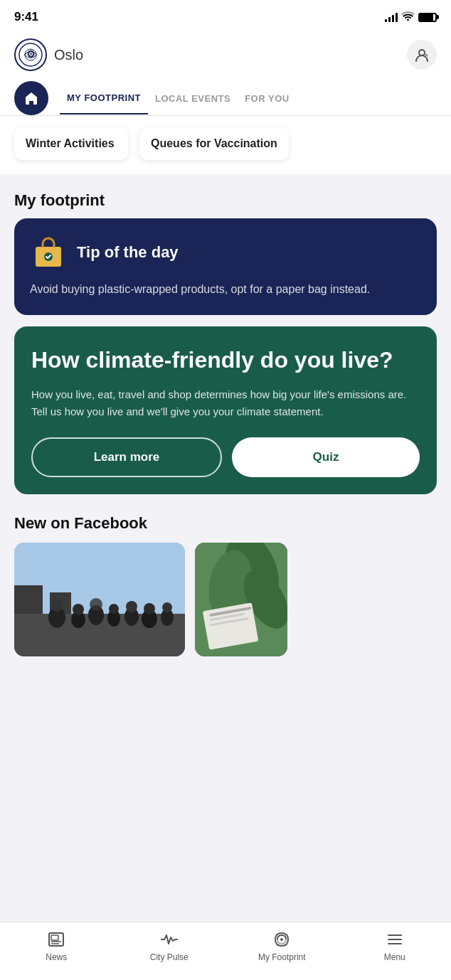 The image size is (451, 980). I want to click on status-bar: 9:41, so click(226, 16).